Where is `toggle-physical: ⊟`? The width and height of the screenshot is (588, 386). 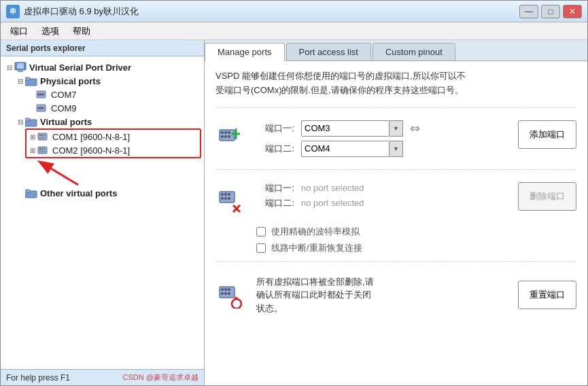 toggle-physical: ⊟ is located at coordinates (20, 81).